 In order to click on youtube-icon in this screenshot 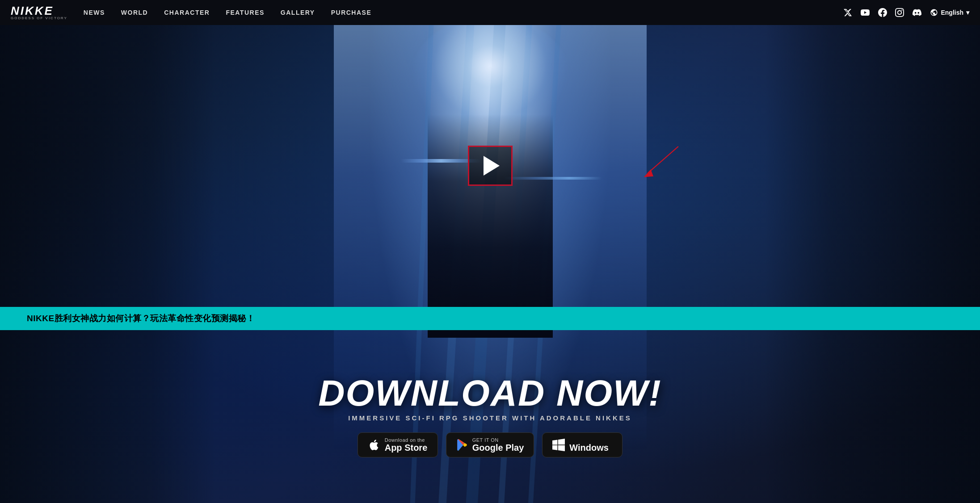, I will do `click(865, 13)`.